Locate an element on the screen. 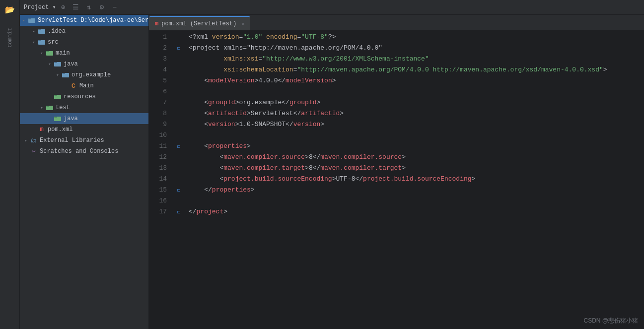 Image resolution: width=644 pixels, height=329 pixels. tree-item-label: main is located at coordinates (63, 53).